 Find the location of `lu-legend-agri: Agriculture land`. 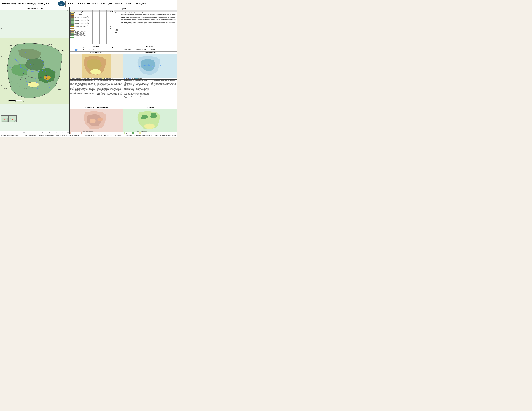

lu-legend-agri: Agriculture land is located at coordinates (128, 133).